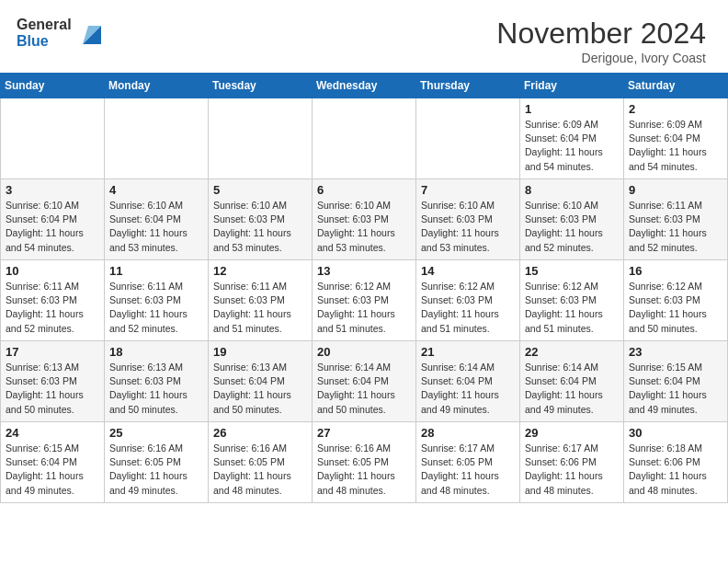  What do you see at coordinates (676, 190) in the screenshot?
I see `day-number: 9` at bounding box center [676, 190].